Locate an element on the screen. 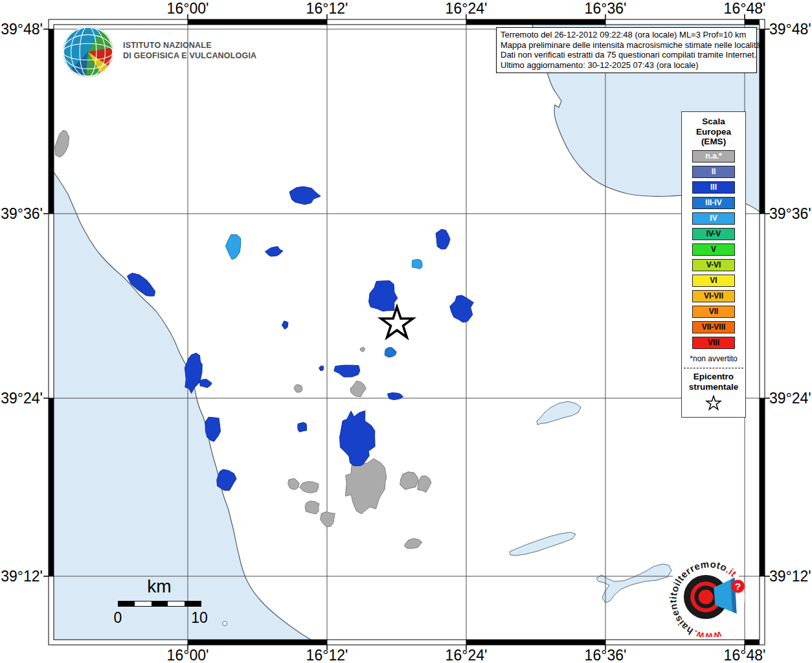  islet is located at coordinates (225, 624).